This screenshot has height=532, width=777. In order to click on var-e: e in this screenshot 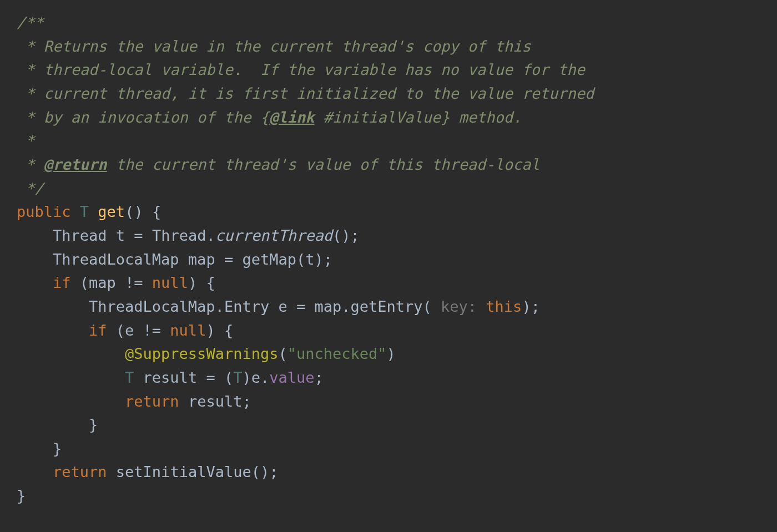, I will do `click(283, 306)`.